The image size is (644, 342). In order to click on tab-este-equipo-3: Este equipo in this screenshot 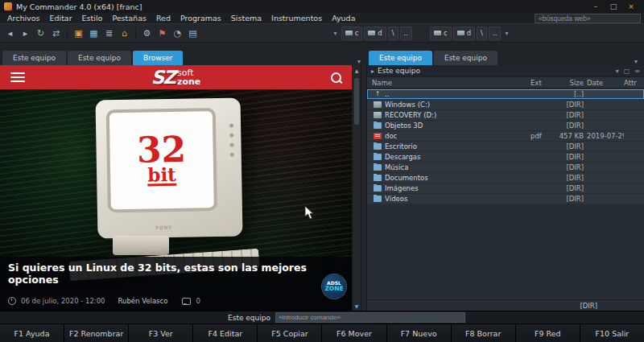, I will do `click(401, 58)`.